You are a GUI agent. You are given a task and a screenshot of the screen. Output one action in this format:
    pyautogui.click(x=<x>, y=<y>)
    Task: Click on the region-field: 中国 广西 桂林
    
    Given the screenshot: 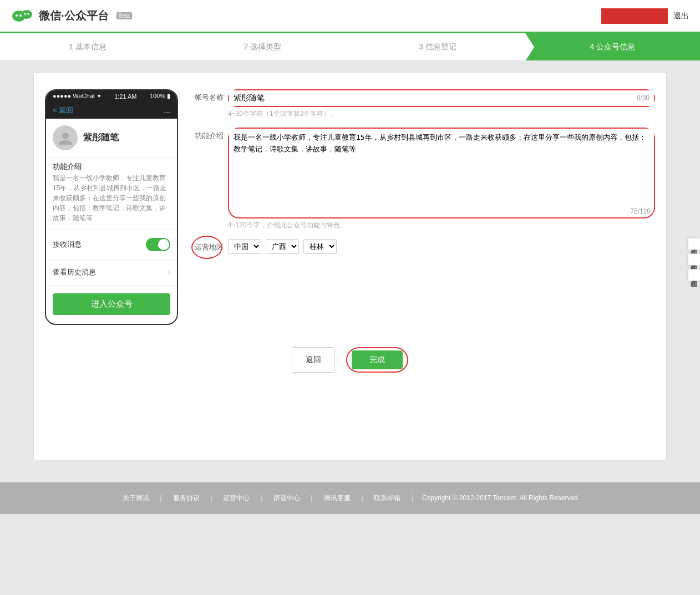 What is the action you would take?
    pyautogui.click(x=442, y=246)
    